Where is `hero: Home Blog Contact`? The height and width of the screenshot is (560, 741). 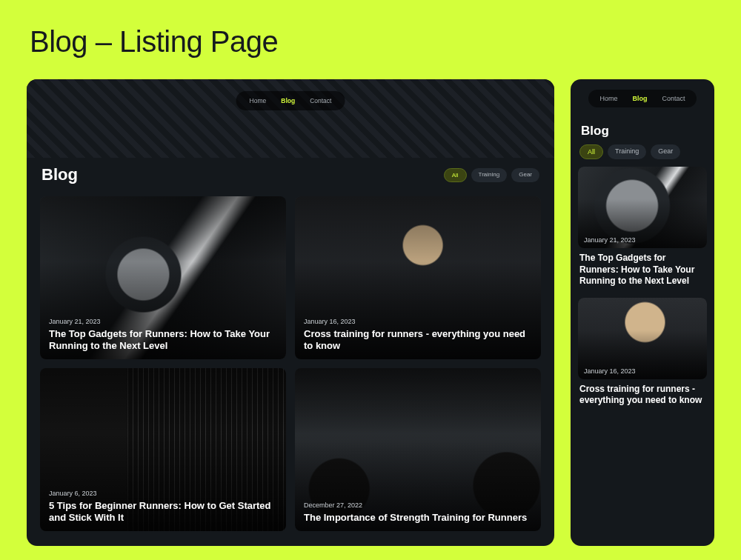
hero: Home Blog Contact is located at coordinates (290, 119).